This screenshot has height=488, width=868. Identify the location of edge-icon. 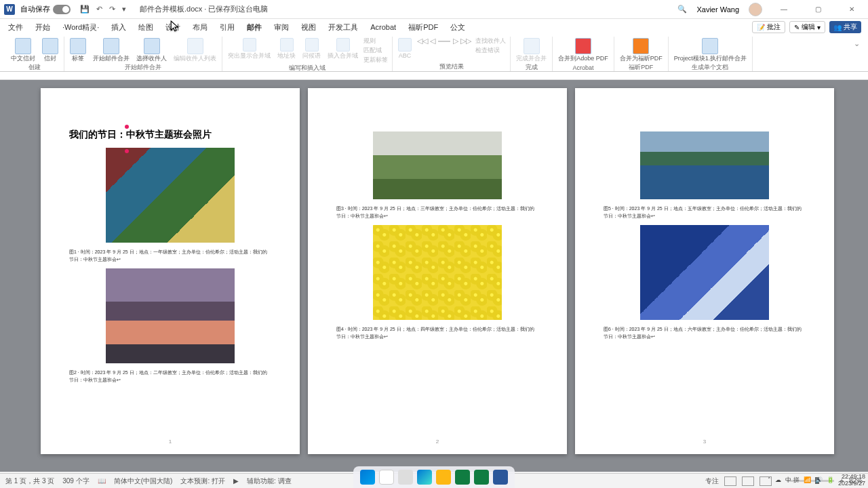
(425, 477).